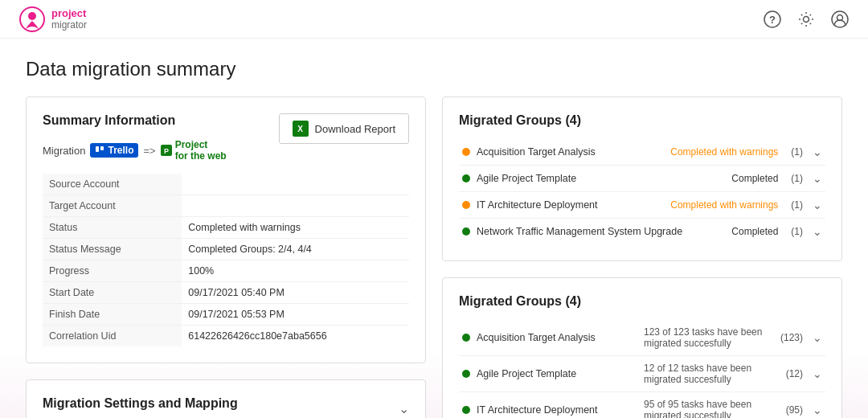 This screenshot has height=418, width=868. What do you see at coordinates (642, 375) in the screenshot?
I see `list-item: Agile Project Template12 of 12 tasks hav…` at bounding box center [642, 375].